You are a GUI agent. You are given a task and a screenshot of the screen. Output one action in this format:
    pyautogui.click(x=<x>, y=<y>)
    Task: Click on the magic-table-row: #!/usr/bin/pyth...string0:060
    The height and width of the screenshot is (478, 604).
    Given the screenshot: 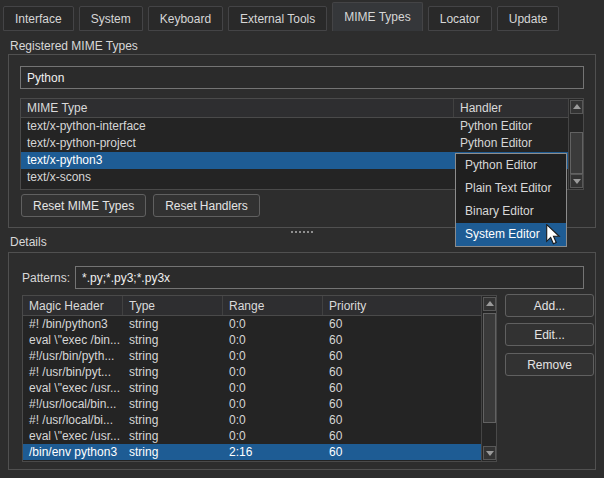 What is the action you would take?
    pyautogui.click(x=260, y=356)
    